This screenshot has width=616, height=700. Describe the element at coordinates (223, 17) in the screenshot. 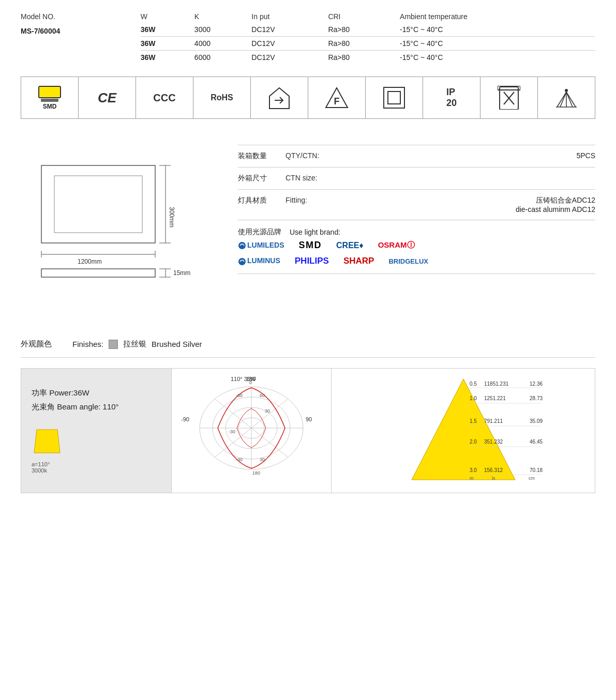

I see `col-k: K` at that location.